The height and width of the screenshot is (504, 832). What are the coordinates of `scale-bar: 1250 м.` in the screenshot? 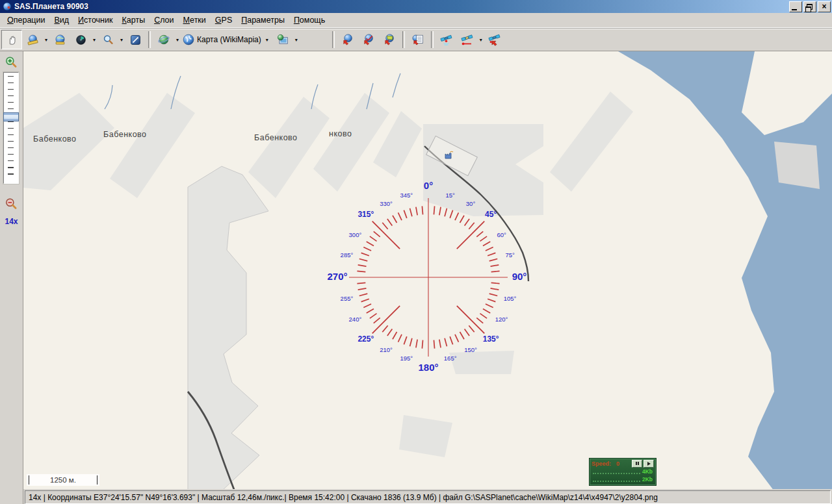 It's located at (63, 480).